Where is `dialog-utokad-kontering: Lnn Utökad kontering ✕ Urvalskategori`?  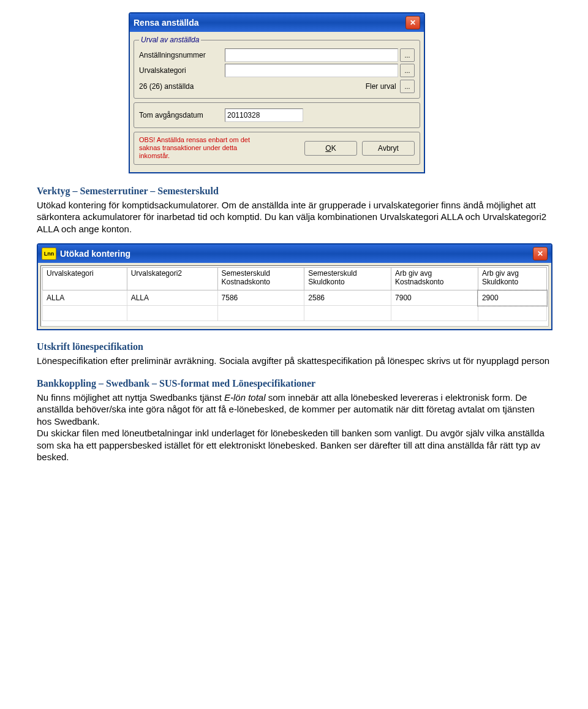
dialog-utokad-kontering: Lnn Utökad kontering ✕ Urvalskategori is located at coordinates (295, 287).